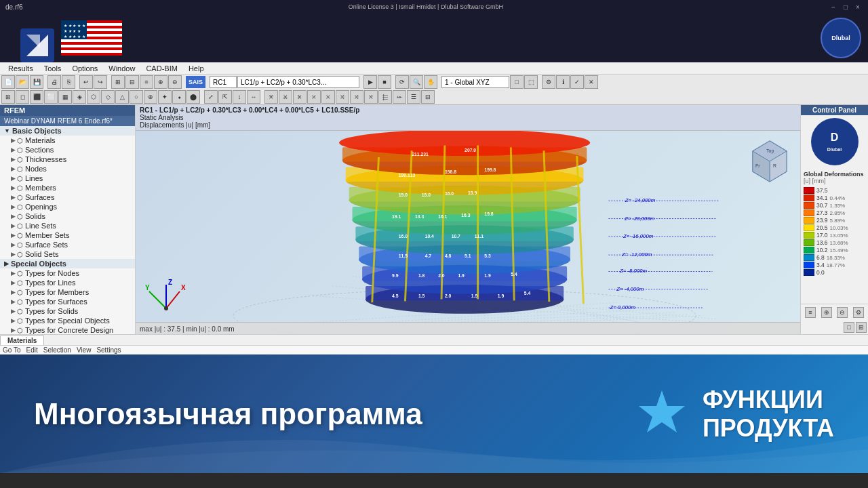 This screenshot has height=488, width=868. Describe the element at coordinates (68, 273) in the screenshot. I see `tree-item-types-for-nodes: ▶⬡Types for Nodes` at that location.